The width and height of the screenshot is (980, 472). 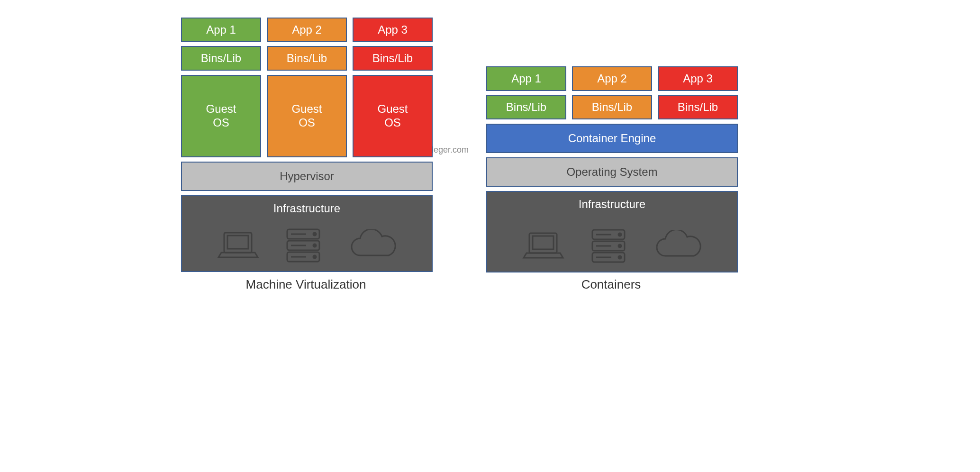 I want to click on vm-guest-os-3: GuestOS, so click(x=392, y=116).